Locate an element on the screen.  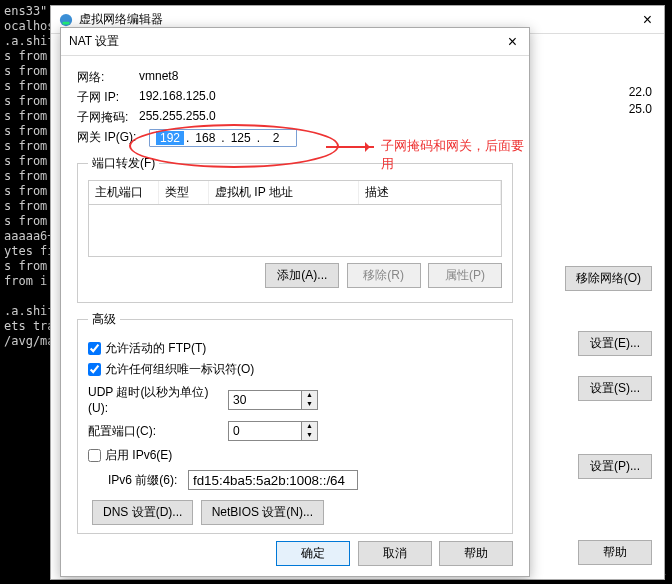
vne-title: 虚拟网络编辑器 is located at coordinates (359, 20).